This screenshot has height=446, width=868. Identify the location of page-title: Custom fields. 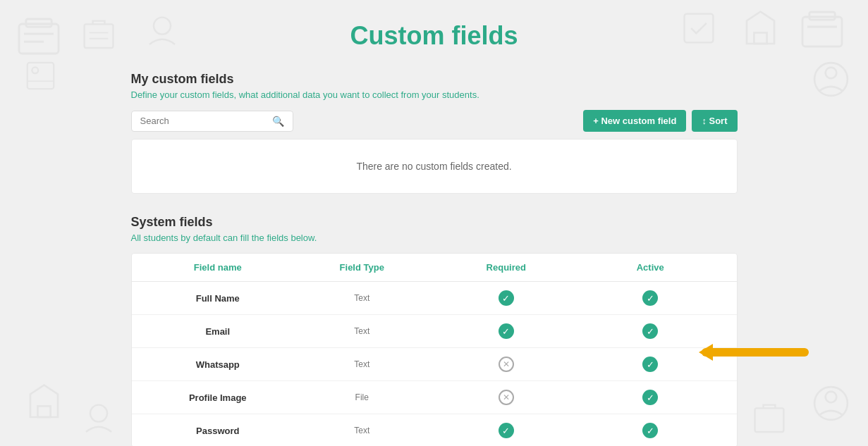
(434, 32).